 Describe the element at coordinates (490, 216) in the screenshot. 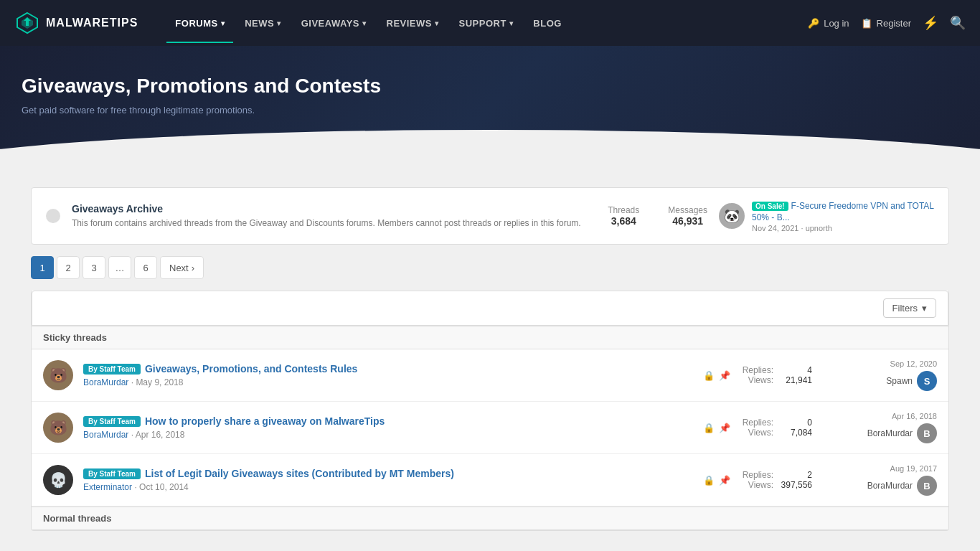

I see `archive-card: Giveaways Archive This forum contains ar…` at that location.